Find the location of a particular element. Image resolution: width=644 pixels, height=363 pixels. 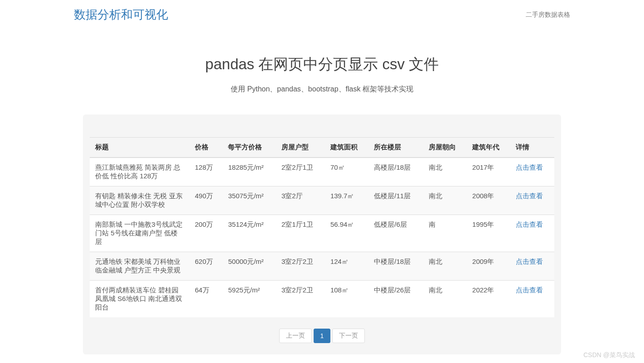

cell-title: 元通地铁 宋都美域 万科物业 临金融城 户型方正 中央景观 is located at coordinates (140, 266).